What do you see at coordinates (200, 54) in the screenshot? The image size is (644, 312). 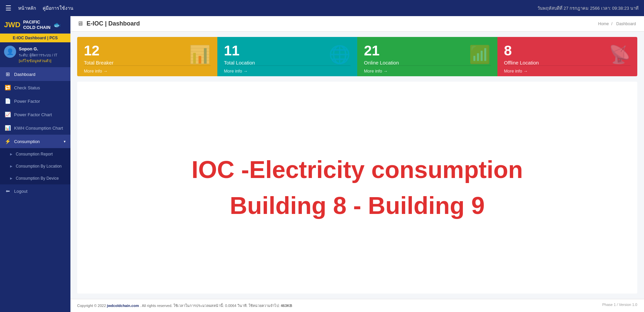 I see `stat-icon-breaker: 📊` at bounding box center [200, 54].